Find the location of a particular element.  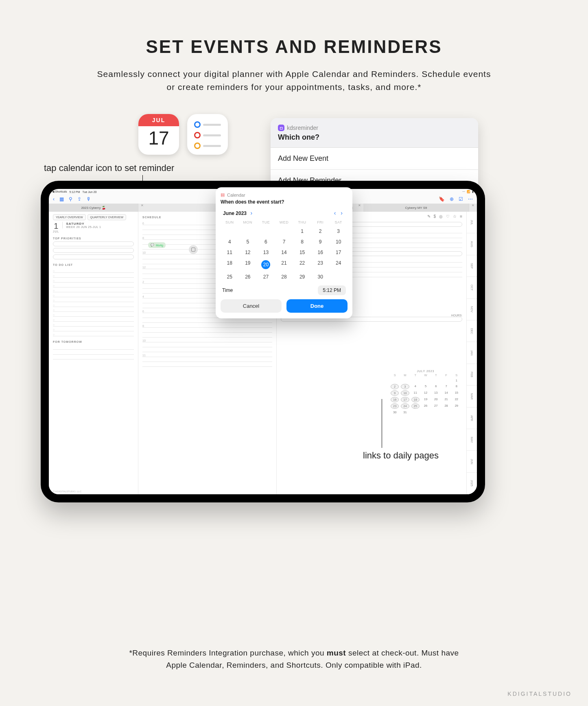

minical-day: 26 is located at coordinates (426, 406).